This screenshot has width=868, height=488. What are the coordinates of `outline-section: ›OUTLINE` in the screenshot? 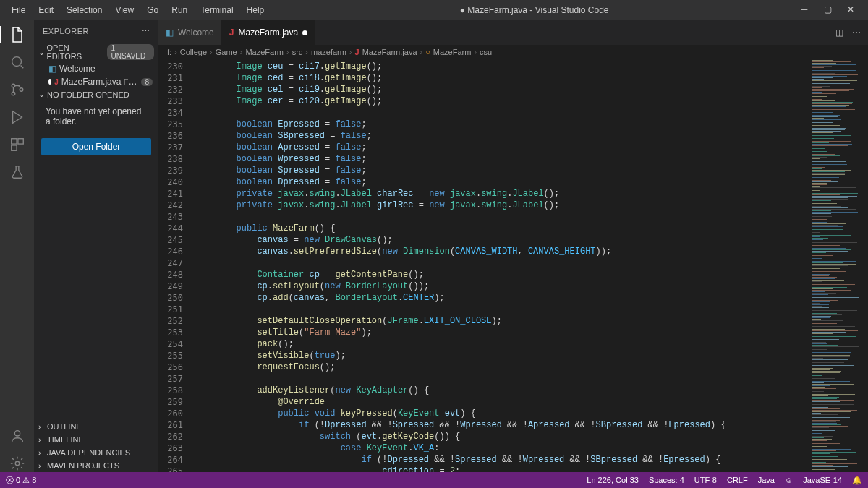 It's located at (96, 427).